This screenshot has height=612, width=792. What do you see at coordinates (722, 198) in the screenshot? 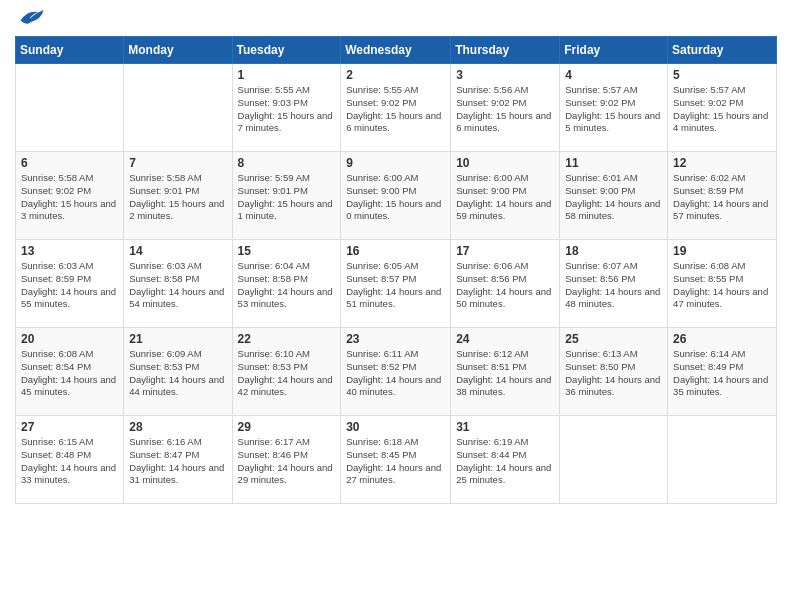
I see `cell-content: Sunrise: 6:02 AM Sunset: 8:59 PM Dayligh…` at bounding box center [722, 198].